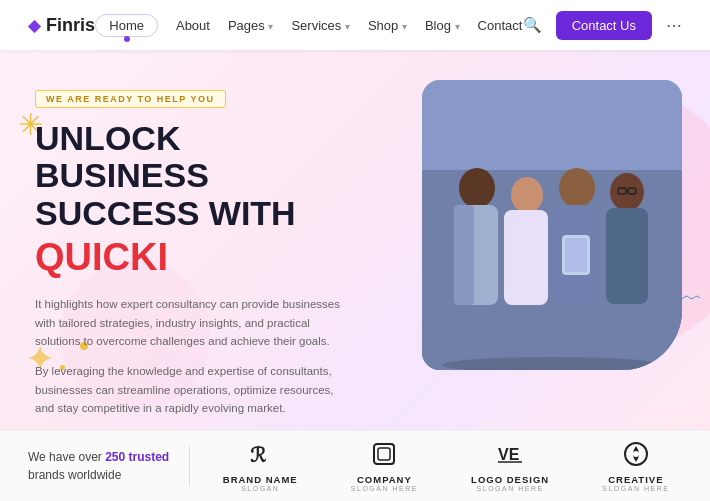 This screenshot has width=710, height=501. What do you see at coordinates (270, 26) in the screenshot?
I see `pages-arrow: ▾` at bounding box center [270, 26].